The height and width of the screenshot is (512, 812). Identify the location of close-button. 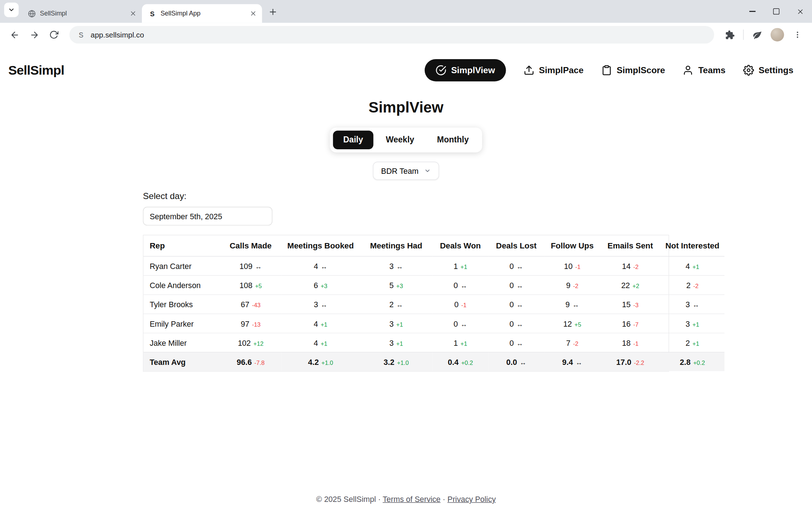
(800, 12).